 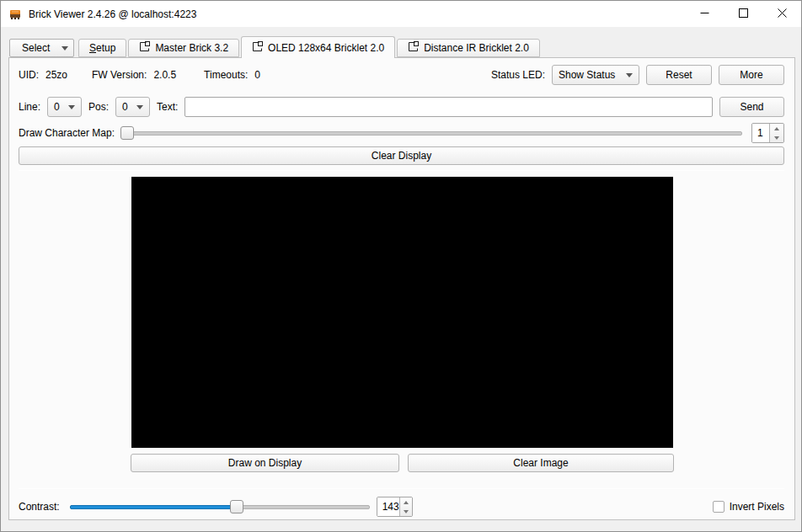 What do you see at coordinates (29, 75) in the screenshot?
I see `uid-label: UID:` at bounding box center [29, 75].